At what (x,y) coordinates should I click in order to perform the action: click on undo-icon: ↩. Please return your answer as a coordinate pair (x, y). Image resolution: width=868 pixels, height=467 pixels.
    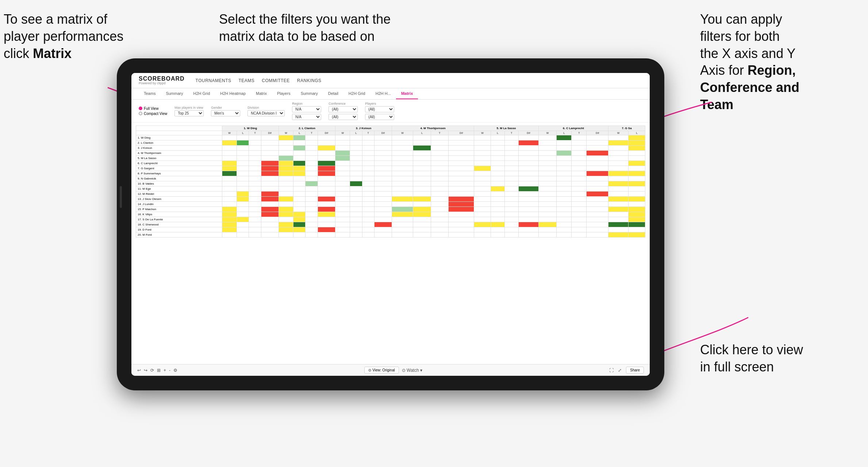
    Looking at the image, I should click on (139, 370).